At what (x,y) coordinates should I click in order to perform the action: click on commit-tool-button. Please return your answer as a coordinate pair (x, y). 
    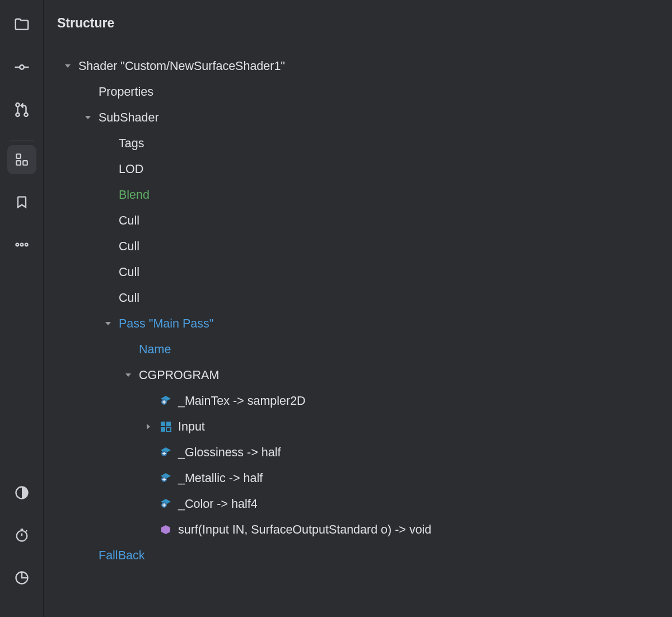
    Looking at the image, I should click on (22, 67).